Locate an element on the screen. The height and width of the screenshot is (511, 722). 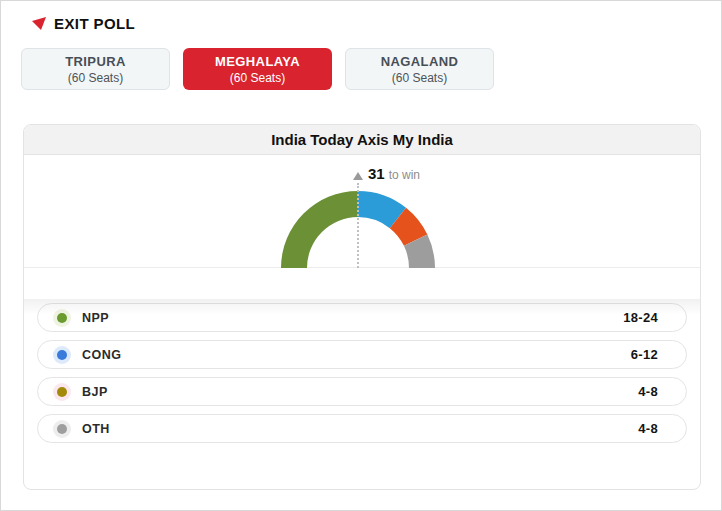
legend-row-cong: CONG 6-12 is located at coordinates (362, 354).